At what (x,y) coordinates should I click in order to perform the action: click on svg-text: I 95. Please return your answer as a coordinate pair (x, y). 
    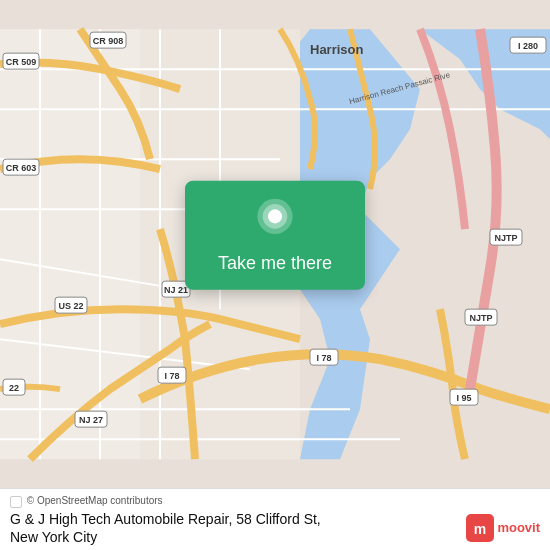
    Looking at the image, I should click on (464, 398).